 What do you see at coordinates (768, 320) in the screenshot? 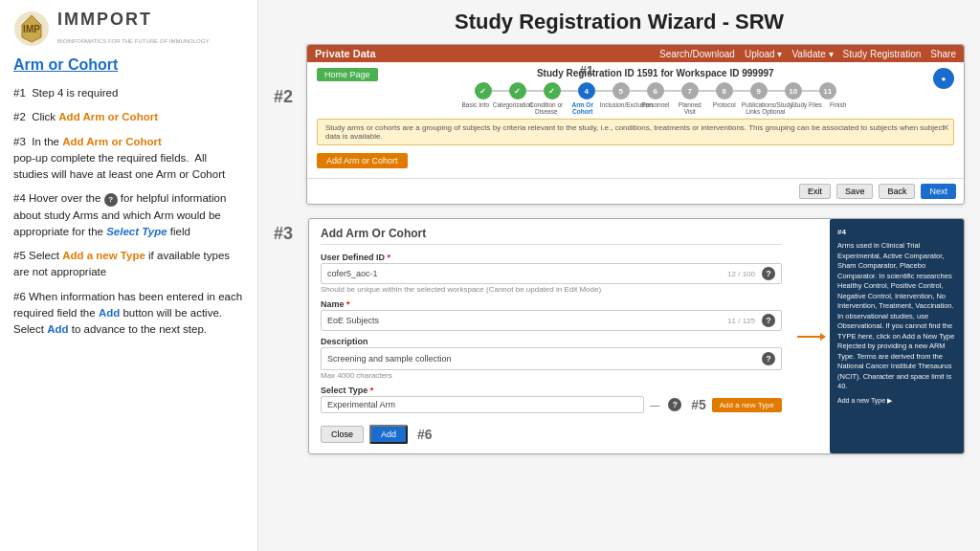
I see `name-help-icon: ?` at bounding box center [768, 320].